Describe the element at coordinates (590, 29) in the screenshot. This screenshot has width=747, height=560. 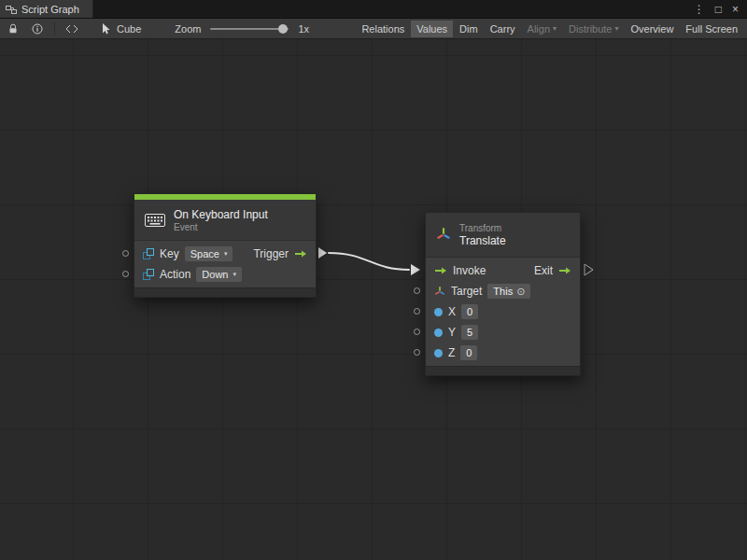
I see `distribute-label: Distribute` at that location.